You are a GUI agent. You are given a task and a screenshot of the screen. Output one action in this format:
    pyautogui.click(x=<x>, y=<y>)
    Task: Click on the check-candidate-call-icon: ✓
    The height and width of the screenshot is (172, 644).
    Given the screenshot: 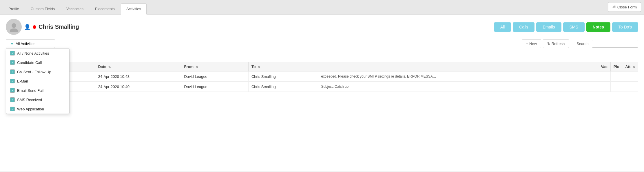 What is the action you would take?
    pyautogui.click(x=12, y=62)
    